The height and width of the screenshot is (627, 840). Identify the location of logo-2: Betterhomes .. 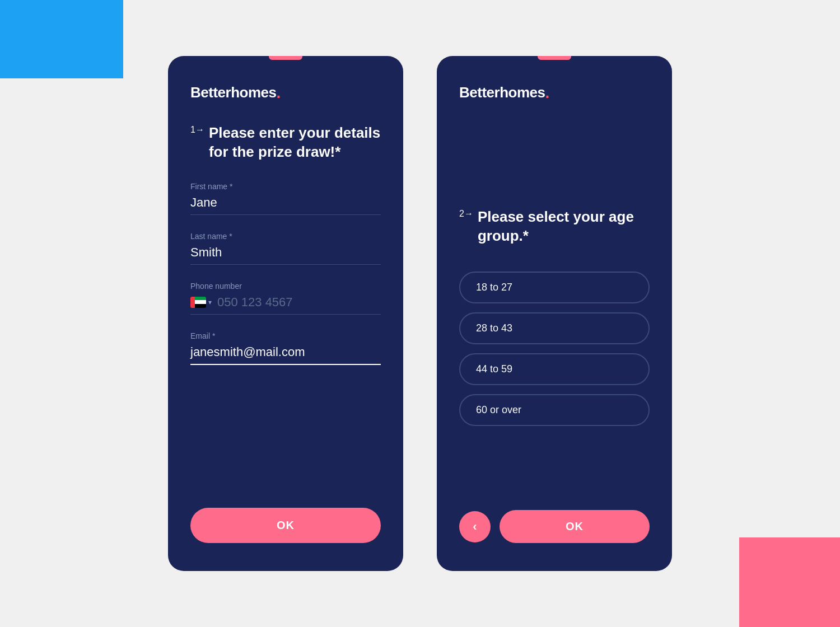
(554, 93).